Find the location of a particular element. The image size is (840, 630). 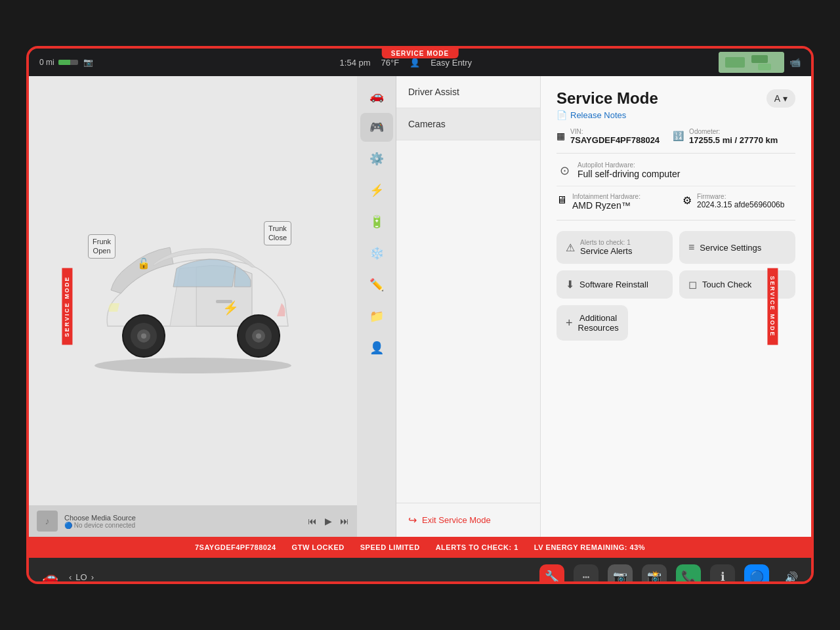

touch-check-button: ◻ Touch Check is located at coordinates (738, 285).